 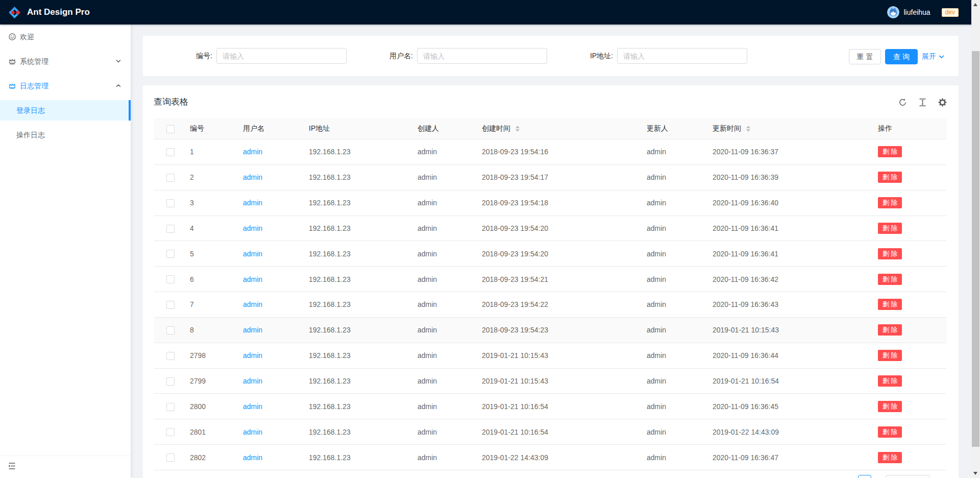 What do you see at coordinates (515, 177) in the screenshot?
I see `cell-created: 2018-09-23 19:54:17` at bounding box center [515, 177].